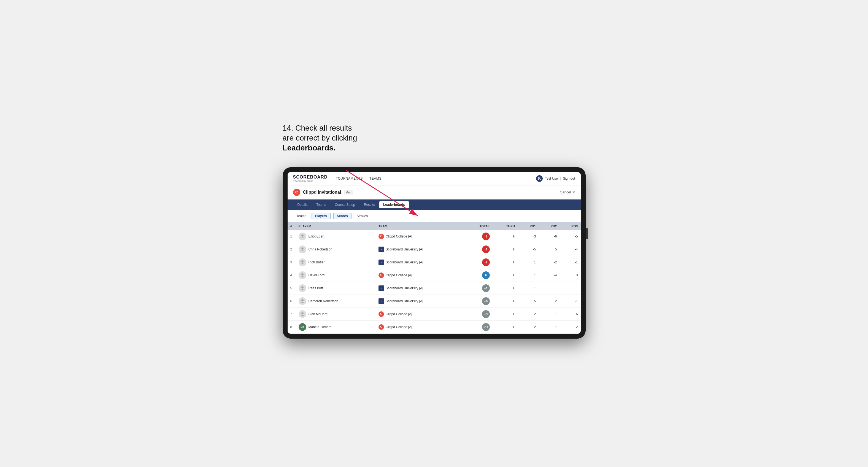 Image resolution: width=868 pixels, height=467 pixels. Describe the element at coordinates (549, 301) in the screenshot. I see `rd2-cell: +2` at that location.